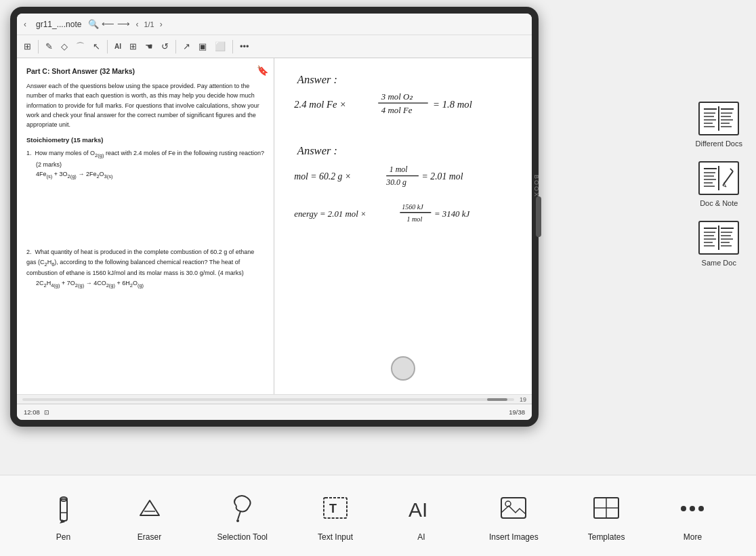 Image resolution: width=756 pixels, height=556 pixels. Describe the element at coordinates (719, 178) in the screenshot. I see `doc-note-icon` at that location.